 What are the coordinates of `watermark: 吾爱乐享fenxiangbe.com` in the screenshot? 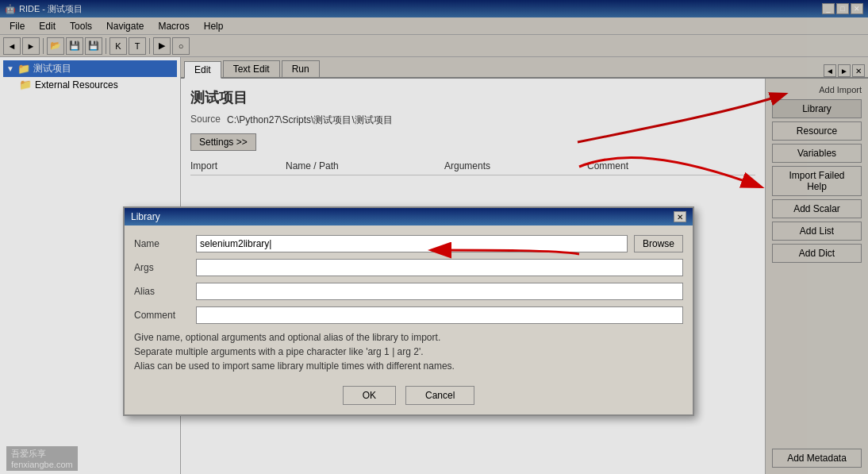 It's located at (42, 459).